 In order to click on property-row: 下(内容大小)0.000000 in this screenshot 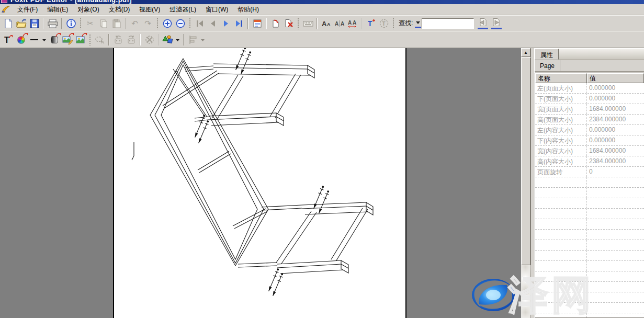, I will do `click(590, 141)`.